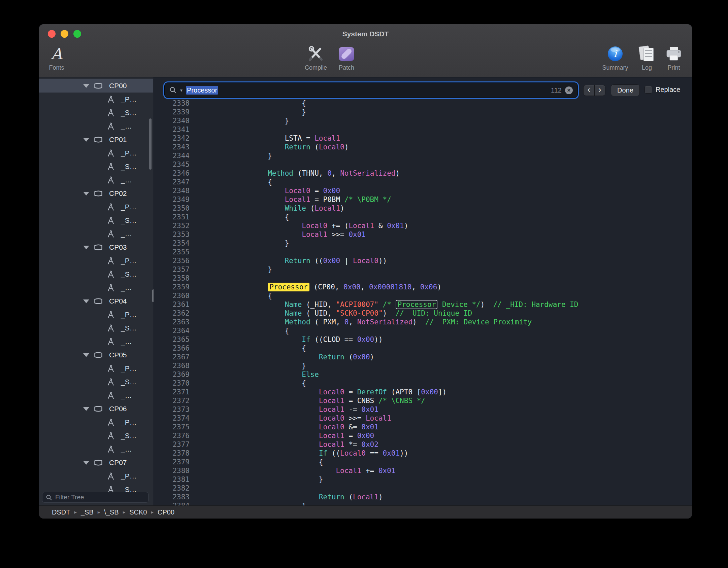 The height and width of the screenshot is (568, 728). I want to click on code-line: 2341, so click(423, 130).